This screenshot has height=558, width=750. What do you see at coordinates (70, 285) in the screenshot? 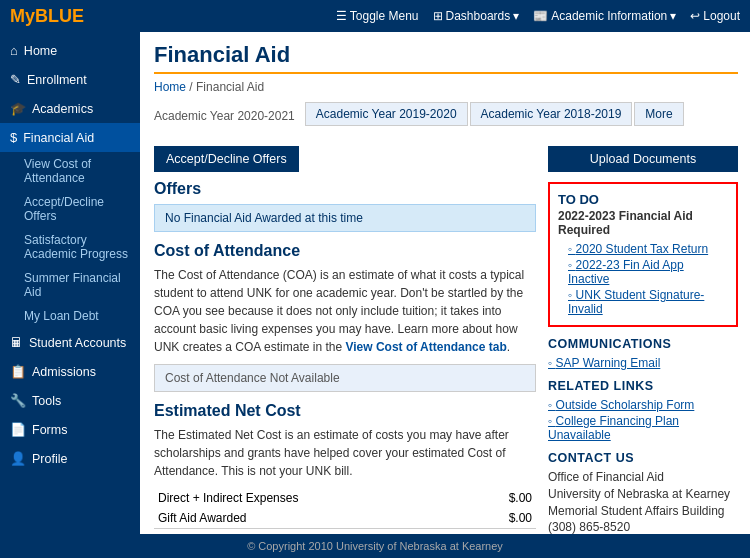
I see `sidebar-sub-summer: Summer Financial Aid` at bounding box center [70, 285].